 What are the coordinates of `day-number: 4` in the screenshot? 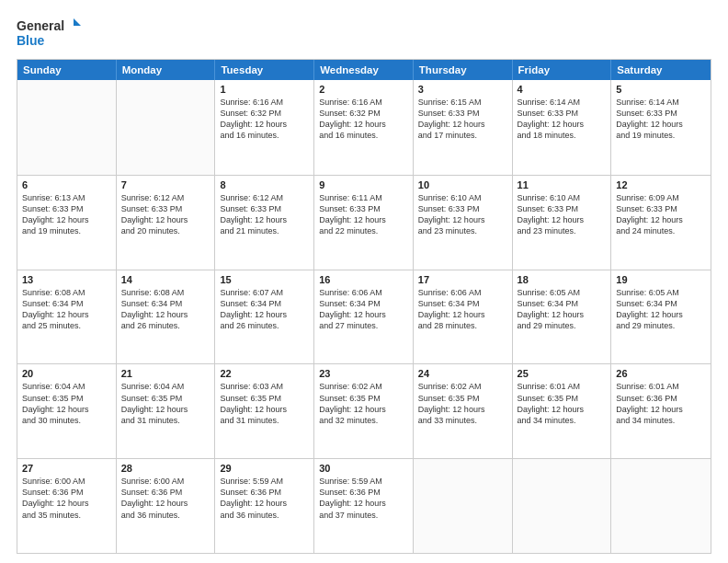 It's located at (563, 89).